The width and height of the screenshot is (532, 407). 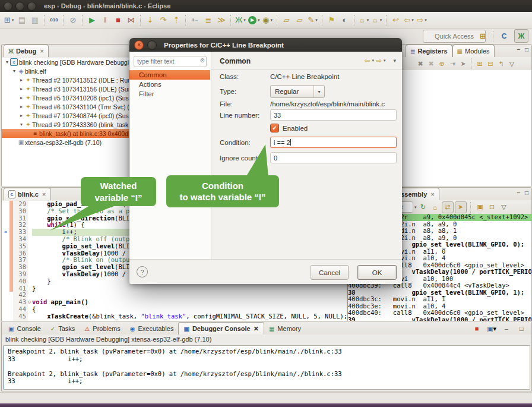 I want to click on tab-blink-c: c blink.c ✕, so click(x=27, y=194).